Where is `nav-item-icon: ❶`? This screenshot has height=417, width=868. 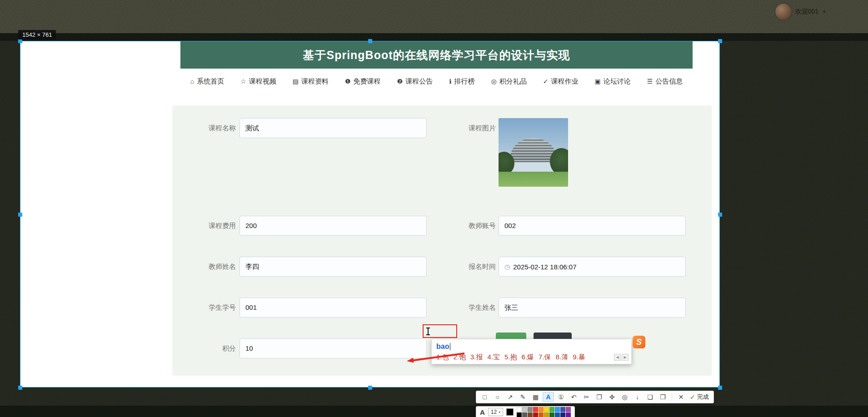 nav-item-icon: ❶ is located at coordinates (348, 81).